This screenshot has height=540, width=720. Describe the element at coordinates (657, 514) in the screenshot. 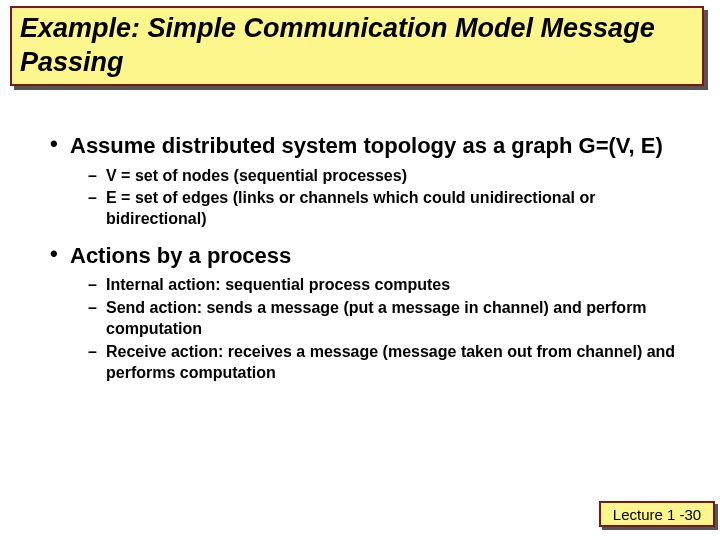

I see `footer-box: Lecture 1 -30` at that location.